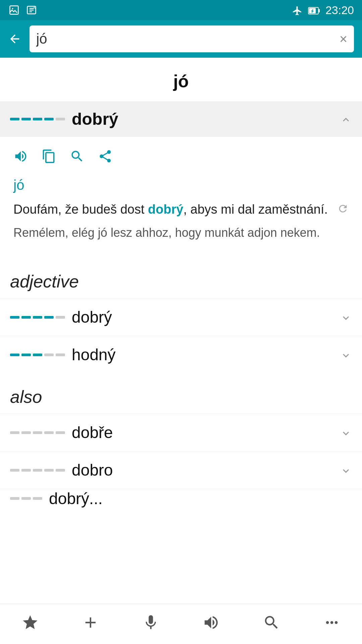 Image resolution: width=362 pixels, height=644 pixels. I want to click on confidence-bars-partial, so click(26, 498).